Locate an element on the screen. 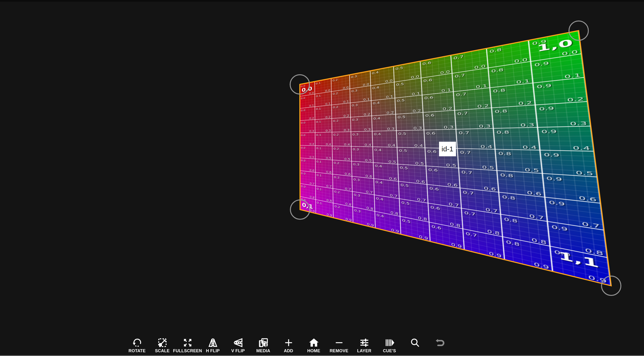 The width and height of the screenshot is (644, 356). rotate-button: ROTATE is located at coordinates (137, 346).